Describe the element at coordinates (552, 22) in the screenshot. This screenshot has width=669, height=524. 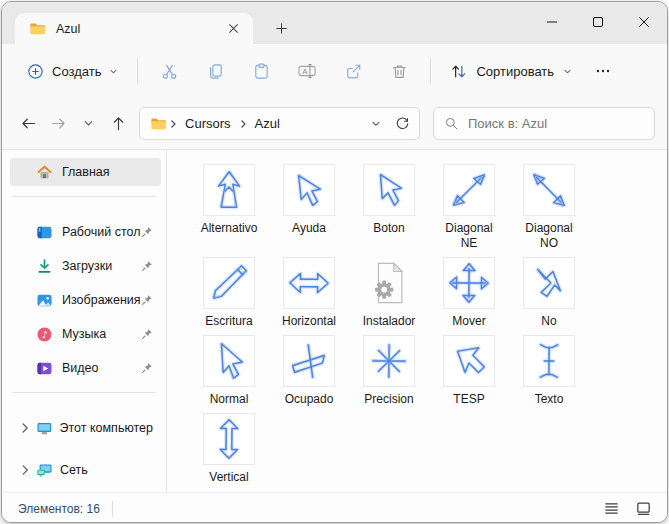
I see `minimize-button` at that location.